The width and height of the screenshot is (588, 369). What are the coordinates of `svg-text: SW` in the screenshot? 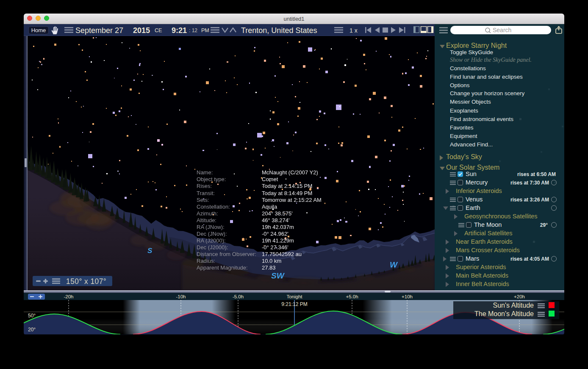 It's located at (278, 276).